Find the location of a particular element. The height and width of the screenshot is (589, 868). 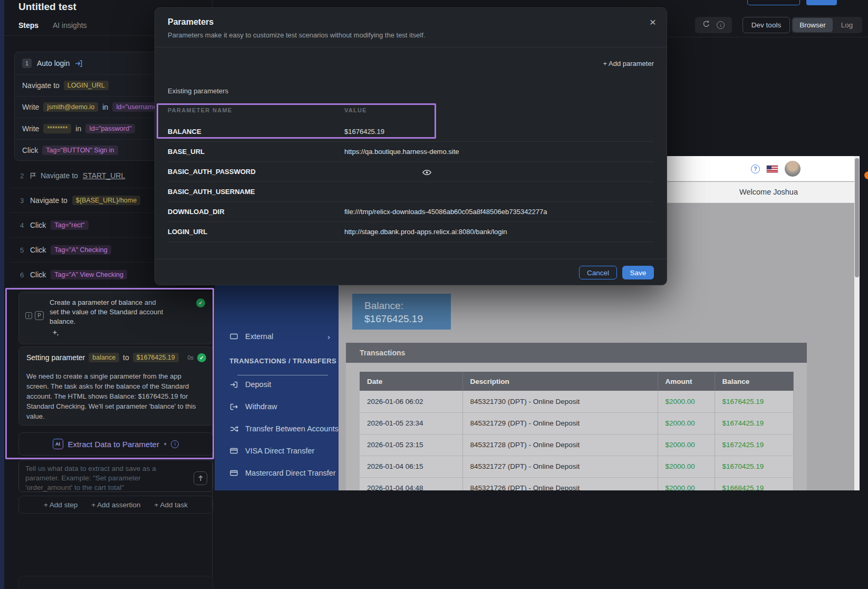

sidebar-item-label: Deposit is located at coordinates (258, 384).